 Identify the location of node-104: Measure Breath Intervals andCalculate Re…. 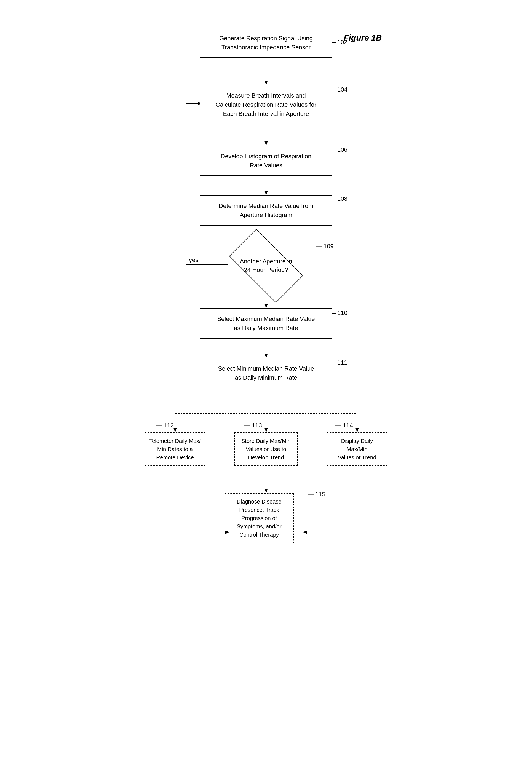
(266, 105).